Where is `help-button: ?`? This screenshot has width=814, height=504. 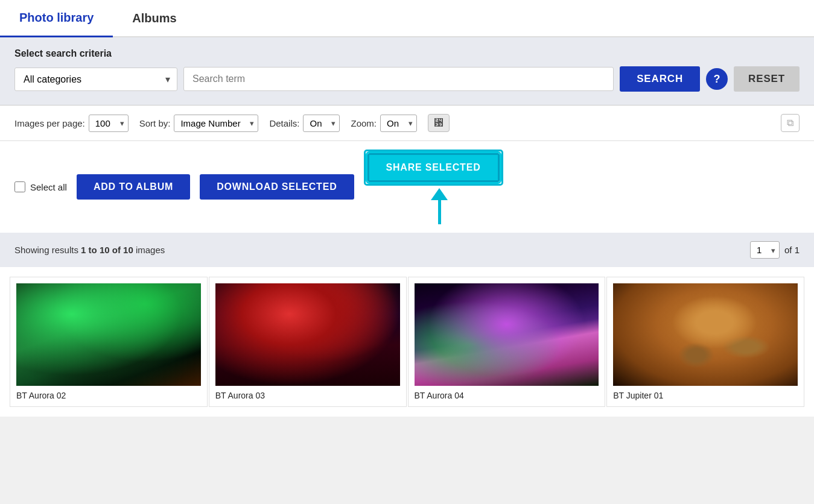
help-button: ? is located at coordinates (717, 79).